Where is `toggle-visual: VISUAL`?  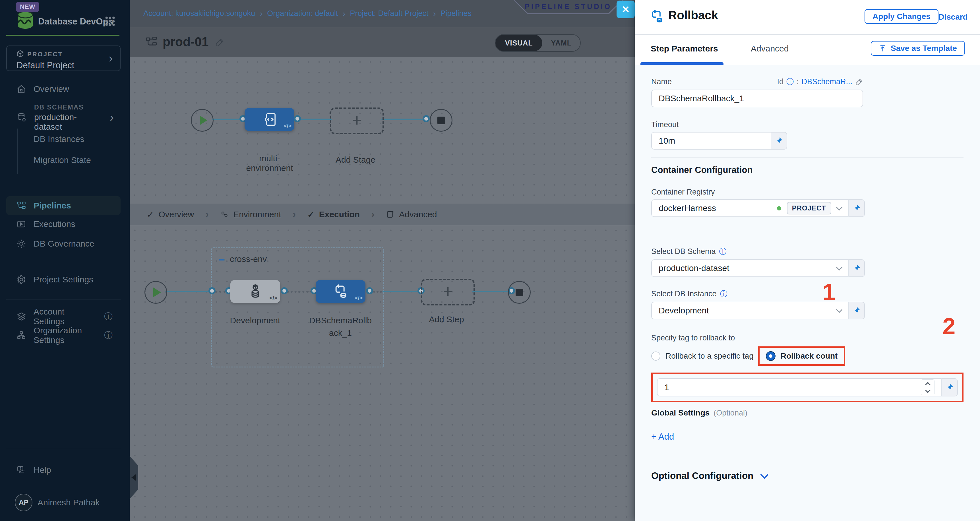
toggle-visual: VISUAL is located at coordinates (519, 43).